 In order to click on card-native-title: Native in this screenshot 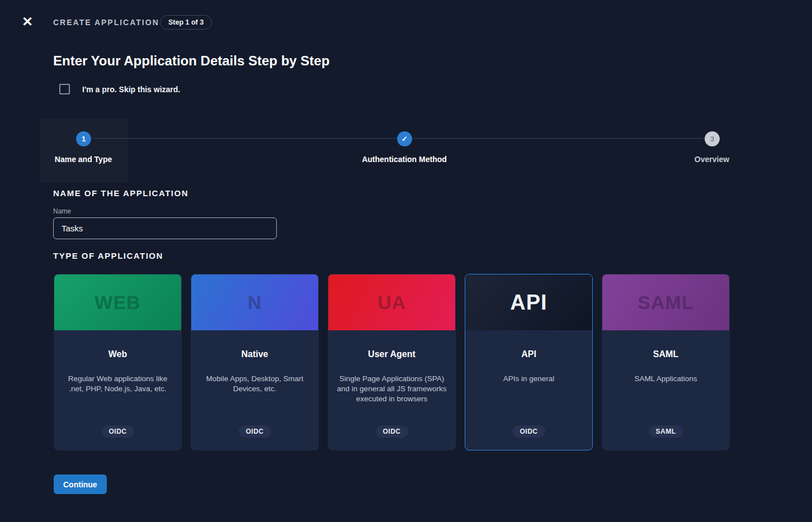, I will do `click(255, 354)`.